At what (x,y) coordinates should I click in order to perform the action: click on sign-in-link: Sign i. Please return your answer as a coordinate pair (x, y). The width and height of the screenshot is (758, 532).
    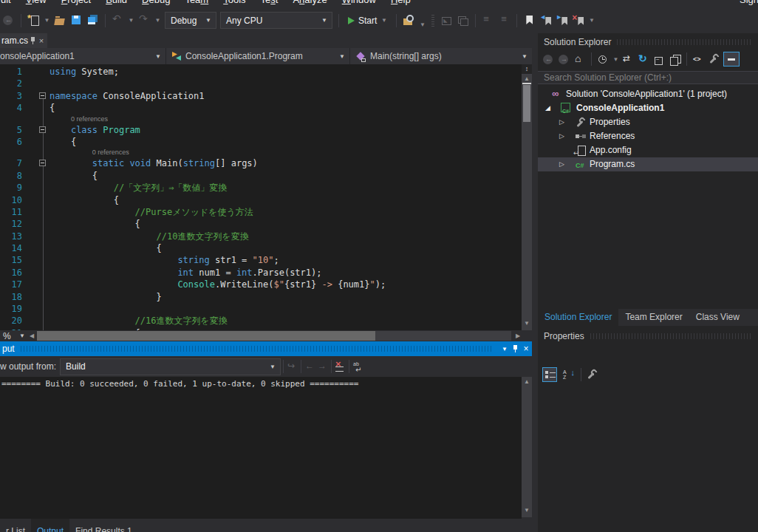
    Looking at the image, I should click on (749, 4).